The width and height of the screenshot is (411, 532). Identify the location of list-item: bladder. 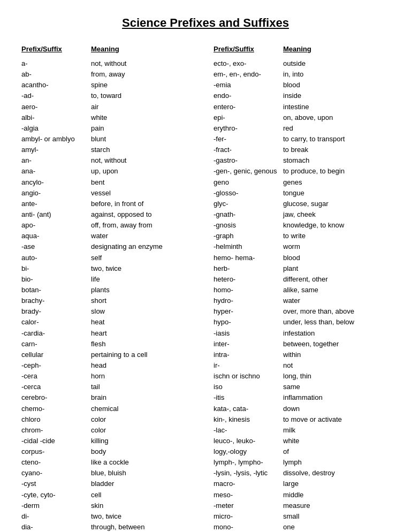
(144, 484).